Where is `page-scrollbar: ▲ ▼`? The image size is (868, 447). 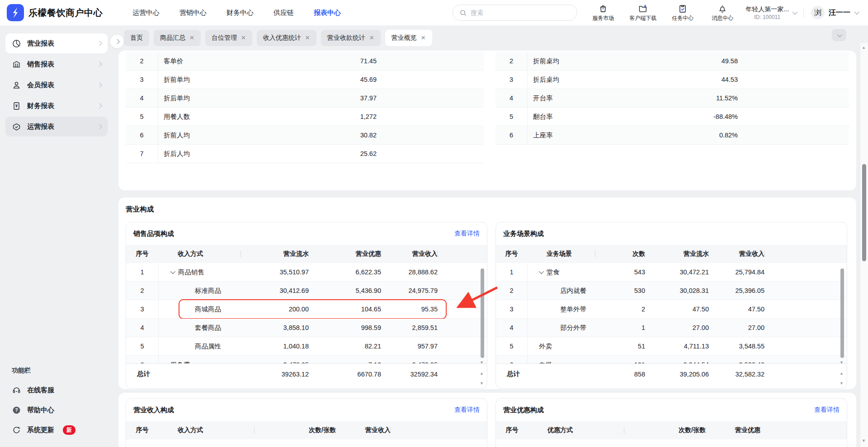 page-scrollbar: ▲ ▼ is located at coordinates (864, 245).